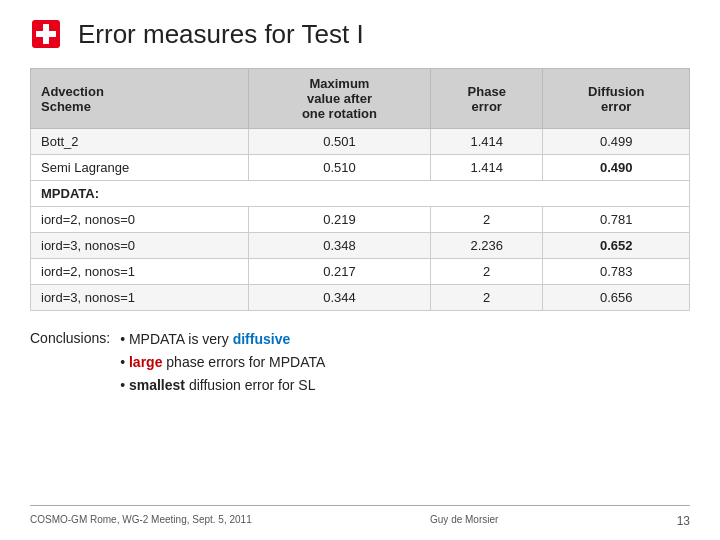 This screenshot has width=720, height=540. Describe the element at coordinates (222, 362) in the screenshot. I see `conclusions-bullets: • MPDATA is very diffusive • large phase…` at that location.